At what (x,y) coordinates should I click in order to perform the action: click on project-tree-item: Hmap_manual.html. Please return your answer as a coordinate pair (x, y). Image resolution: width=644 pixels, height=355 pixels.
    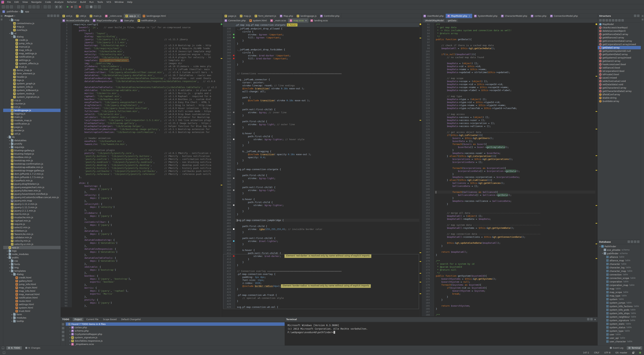
    Looking at the image, I should click on (32, 294).